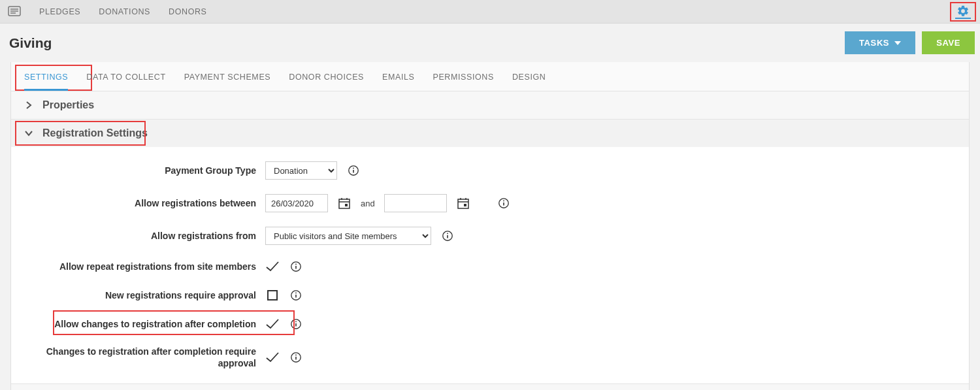 The image size is (980, 390). Describe the element at coordinates (297, 203) in the screenshot. I see `allow-between-from-input` at that location.